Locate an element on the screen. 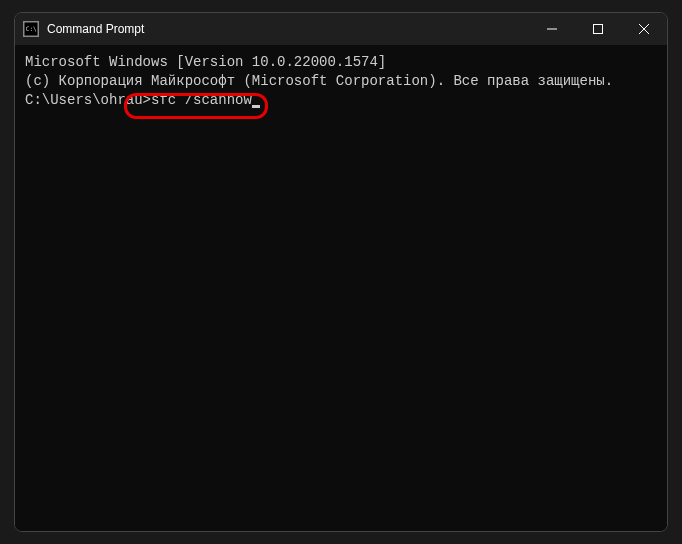 The image size is (682, 544). terminal-output-line: Microsoft Windows [Version 10.0.22000.15… is located at coordinates (341, 62).